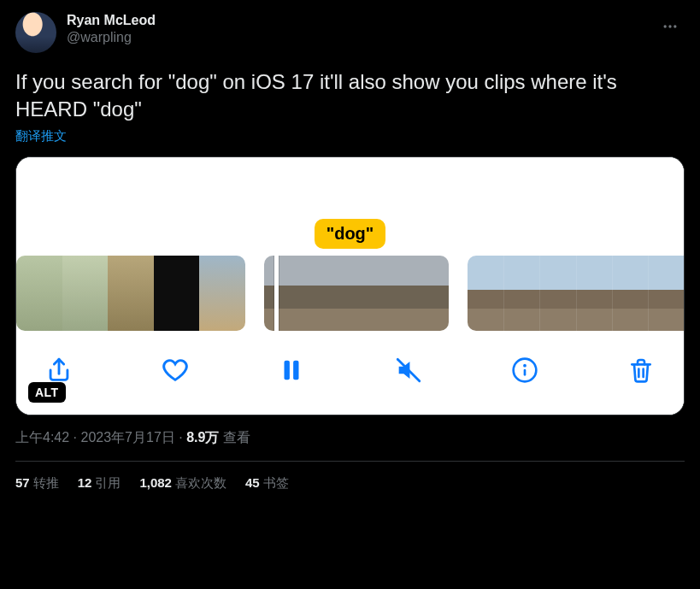  What do you see at coordinates (525, 370) in the screenshot?
I see `info-button` at bounding box center [525, 370].